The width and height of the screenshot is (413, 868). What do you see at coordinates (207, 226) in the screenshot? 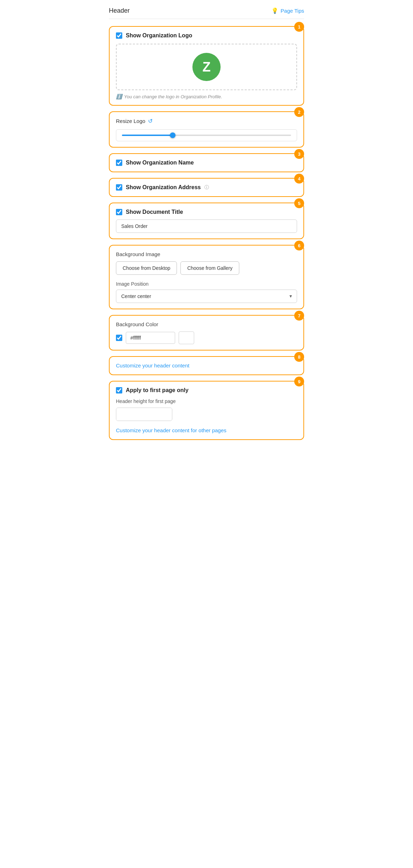
I see `doc-title-input-wrapper` at bounding box center [207, 226].